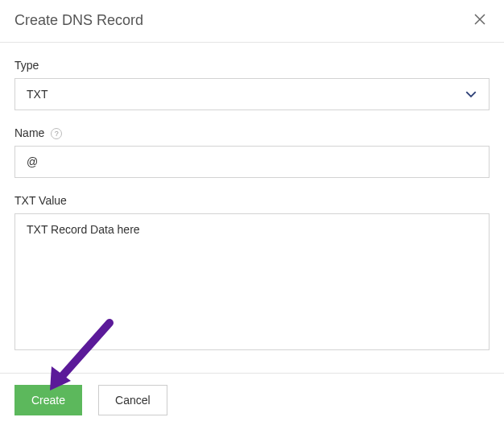 This screenshot has width=504, height=438. I want to click on modal-footer: Create Cancel, so click(252, 400).